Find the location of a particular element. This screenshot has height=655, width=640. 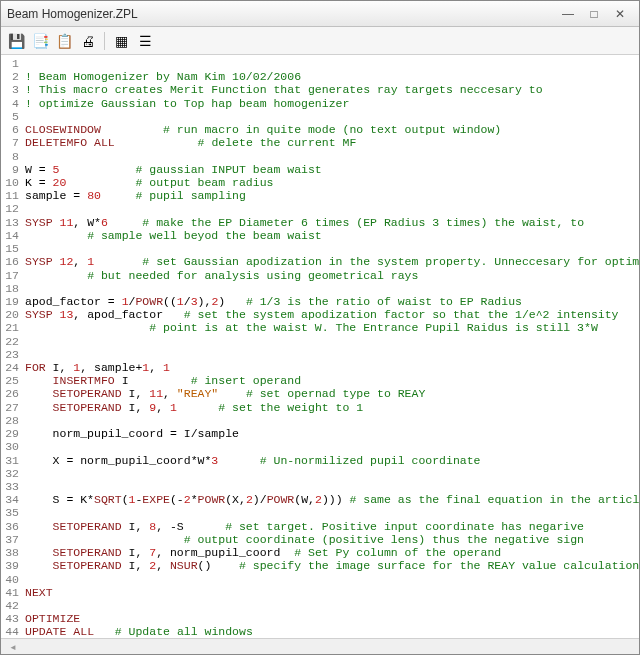

line-number: 44 is located at coordinates (13, 632).